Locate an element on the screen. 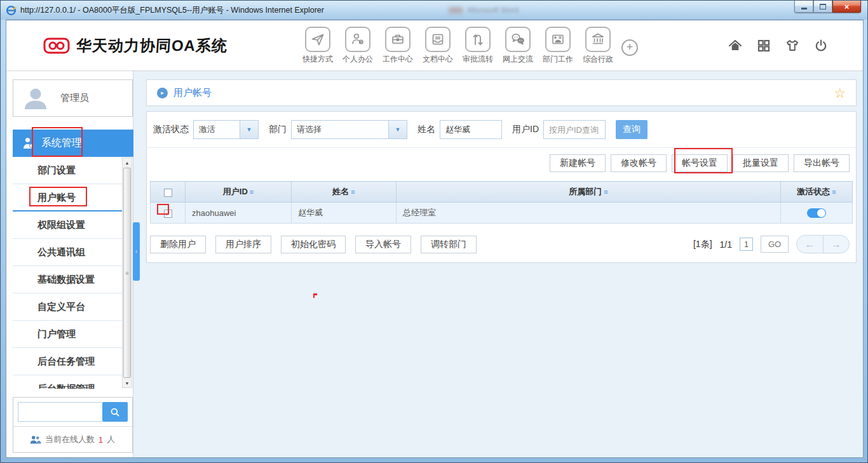 The image size is (868, 463). account-settings-button: 帐号设置 is located at coordinates (700, 163).